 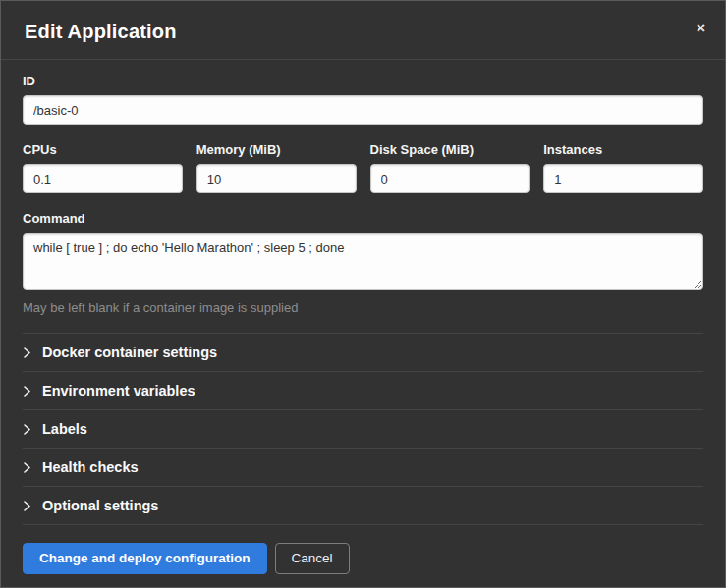 What do you see at coordinates (623, 149) in the screenshot?
I see `instances-label: Instances` at bounding box center [623, 149].